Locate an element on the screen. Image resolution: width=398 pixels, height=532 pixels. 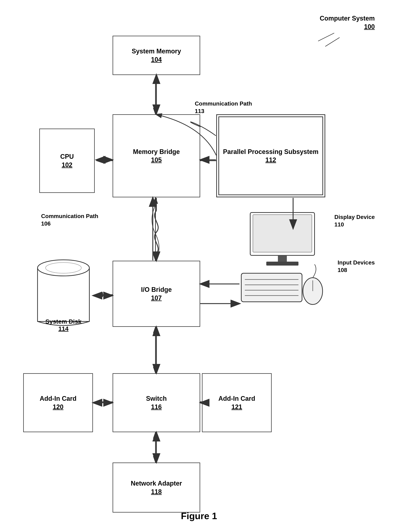
cpu-box: CPU 102 is located at coordinates (67, 161).